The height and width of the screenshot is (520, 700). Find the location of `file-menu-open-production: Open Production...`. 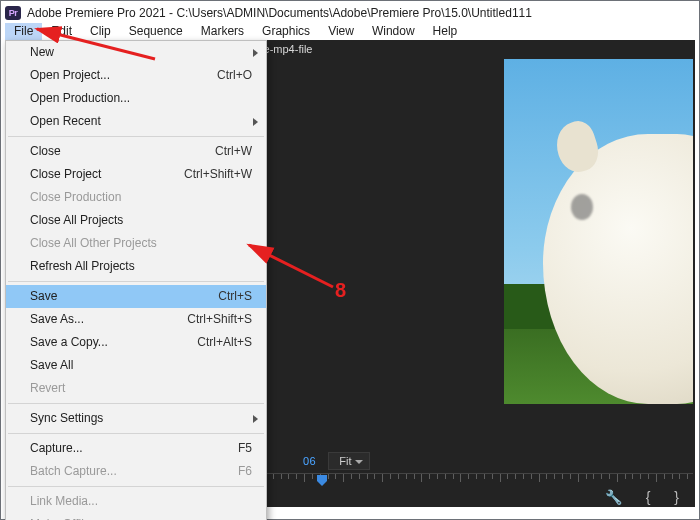

file-menu-open-production: Open Production... is located at coordinates (136, 98).